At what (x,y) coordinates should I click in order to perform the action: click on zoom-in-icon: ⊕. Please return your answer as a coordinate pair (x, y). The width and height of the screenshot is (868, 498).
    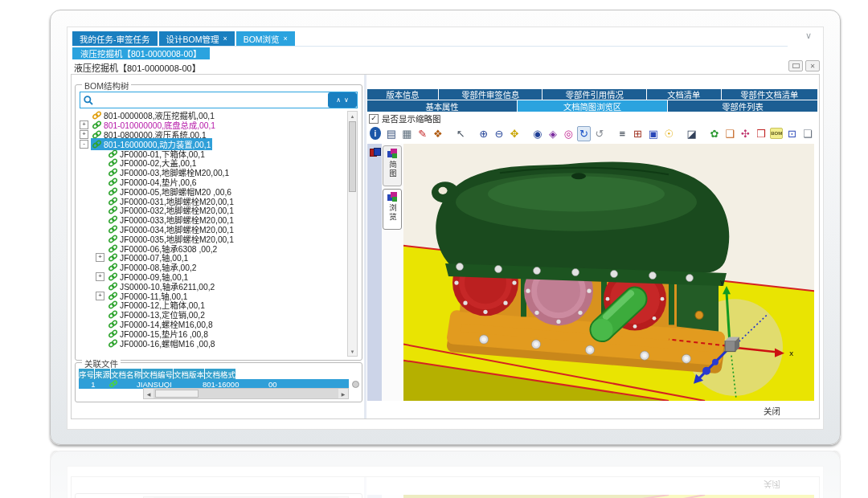
    Looking at the image, I should click on (483, 133).